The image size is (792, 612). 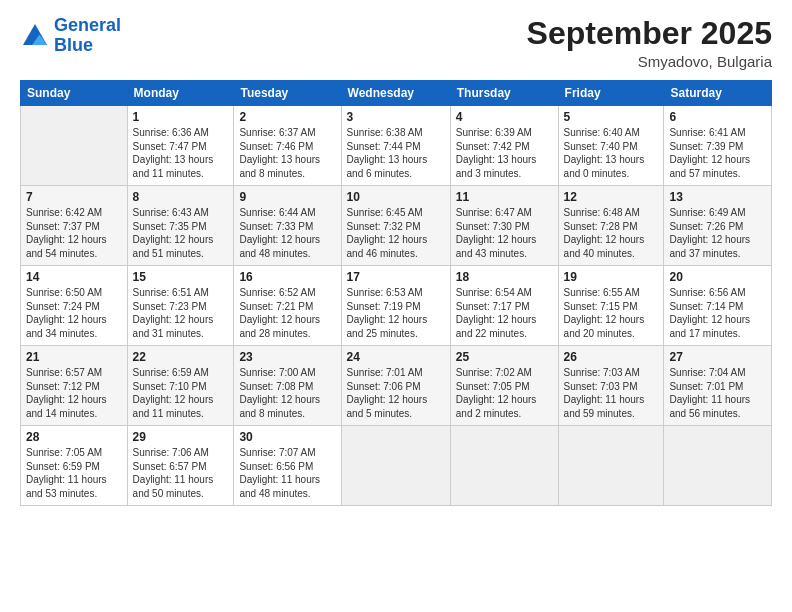 I want to click on day-number: 30, so click(x=287, y=437).